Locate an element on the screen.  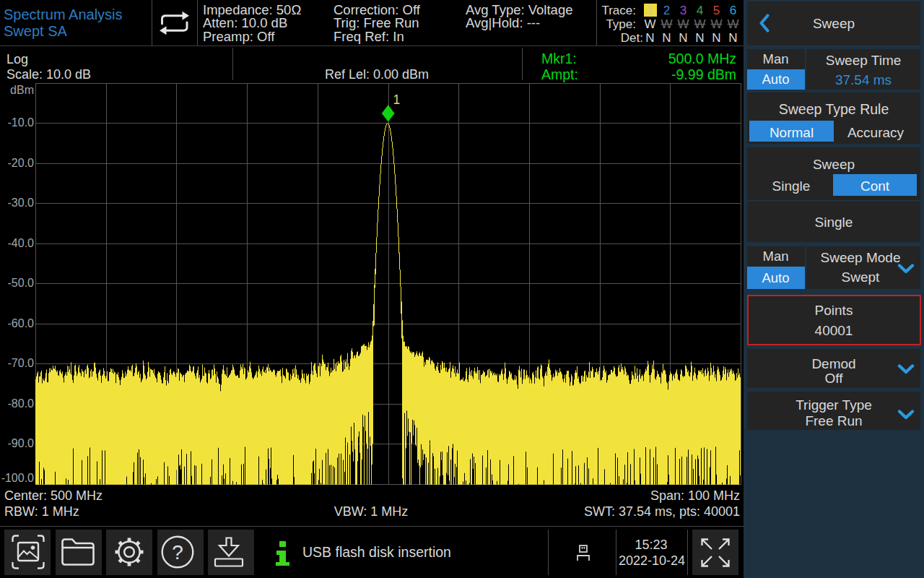
svg-text: 1 is located at coordinates (397, 100).